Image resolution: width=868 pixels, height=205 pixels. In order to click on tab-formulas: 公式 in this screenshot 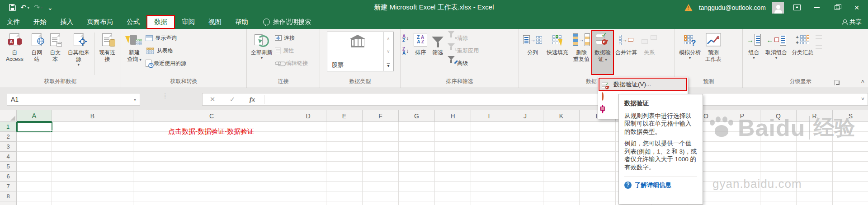, I will do `click(133, 22)`.